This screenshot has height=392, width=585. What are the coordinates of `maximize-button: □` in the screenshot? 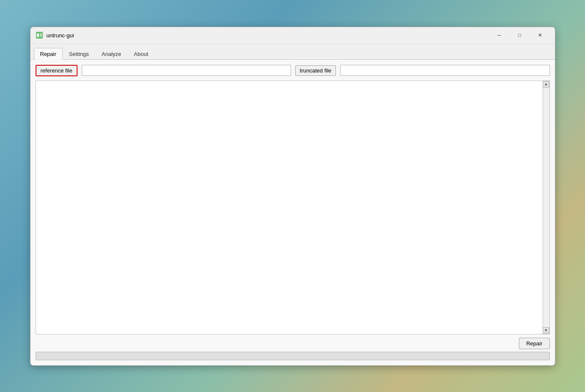 It's located at (520, 35).